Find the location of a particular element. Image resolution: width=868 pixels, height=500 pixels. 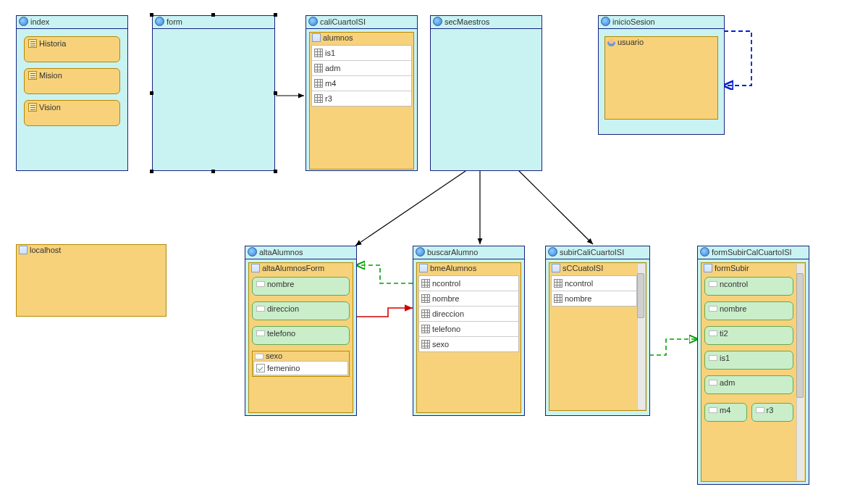

box-calicuartoisi: caliCuartoISI alumnos is1 adm m4 r3 is located at coordinates (362, 93).